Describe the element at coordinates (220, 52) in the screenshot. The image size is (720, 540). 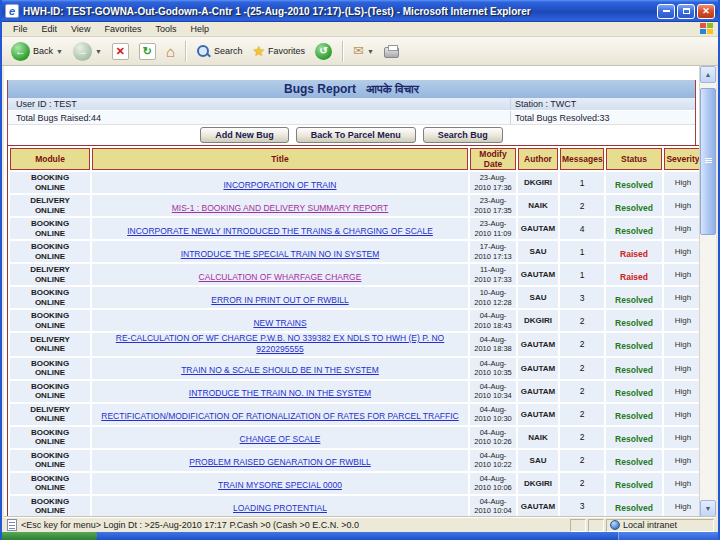
I see `search-button: Search` at that location.